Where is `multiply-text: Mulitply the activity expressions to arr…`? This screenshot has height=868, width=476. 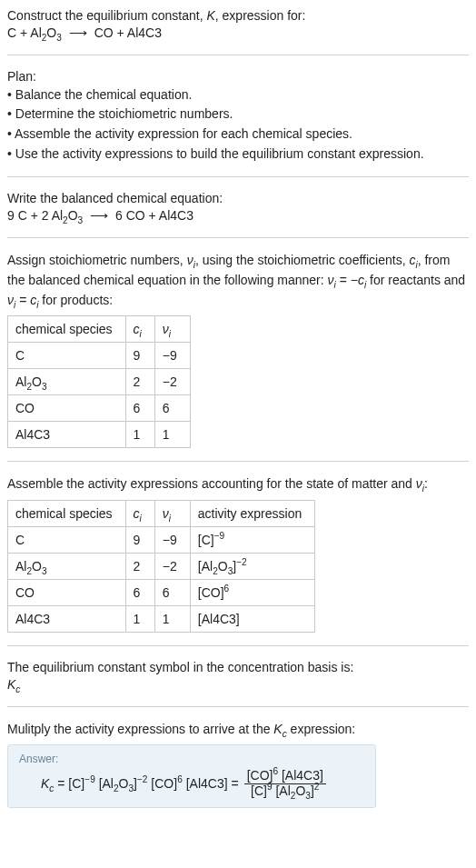
multiply-text: Mulitply the activity expressions to arr… is located at coordinates (238, 730).